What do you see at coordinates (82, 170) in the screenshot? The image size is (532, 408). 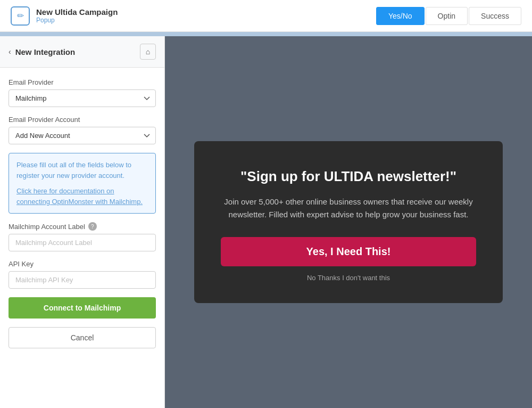 I see `info-box-text: Please fill out all of the fields below …` at bounding box center [82, 170].